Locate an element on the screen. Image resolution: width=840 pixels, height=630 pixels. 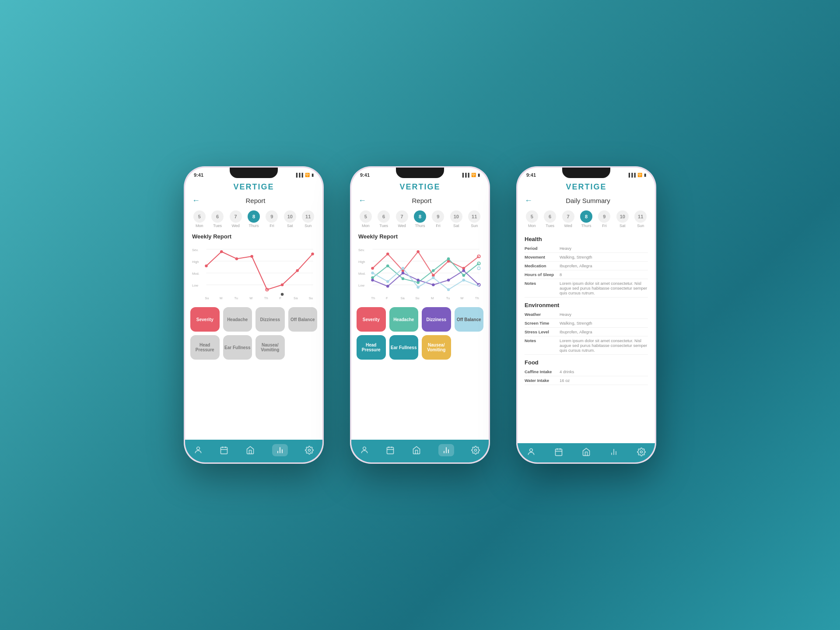
day-item-3-sun: 11 Sun is located at coordinates (640, 219).